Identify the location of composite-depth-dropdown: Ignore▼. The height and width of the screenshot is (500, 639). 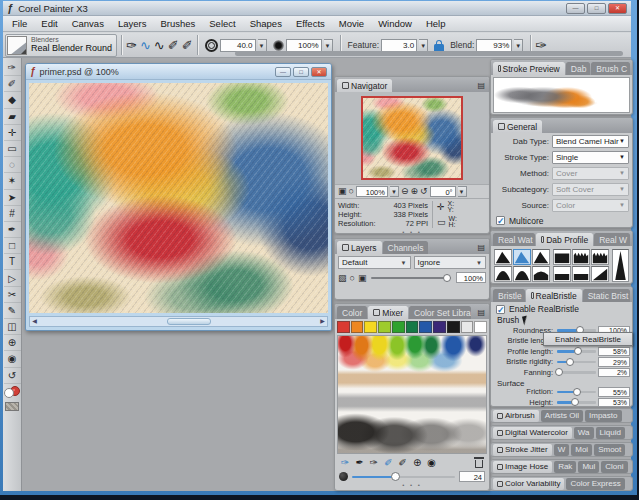
(450, 262).